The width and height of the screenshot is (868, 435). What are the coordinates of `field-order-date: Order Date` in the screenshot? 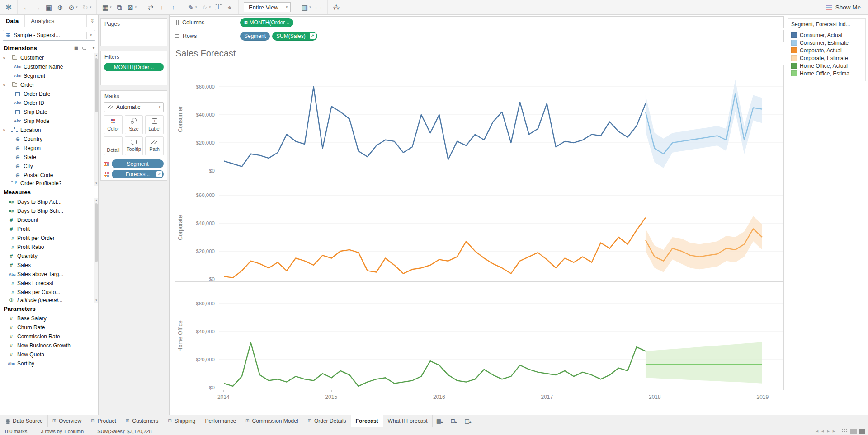 It's located at (49, 94).